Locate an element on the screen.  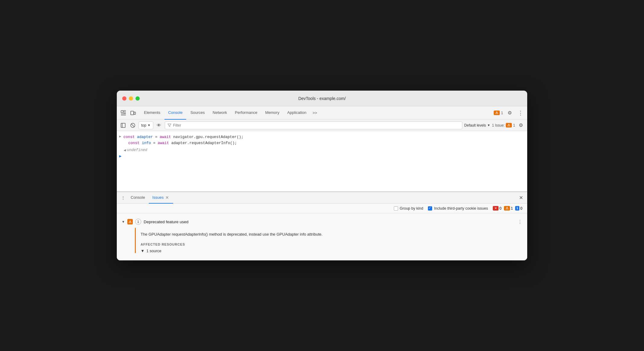
filter-input is located at coordinates (317, 125).